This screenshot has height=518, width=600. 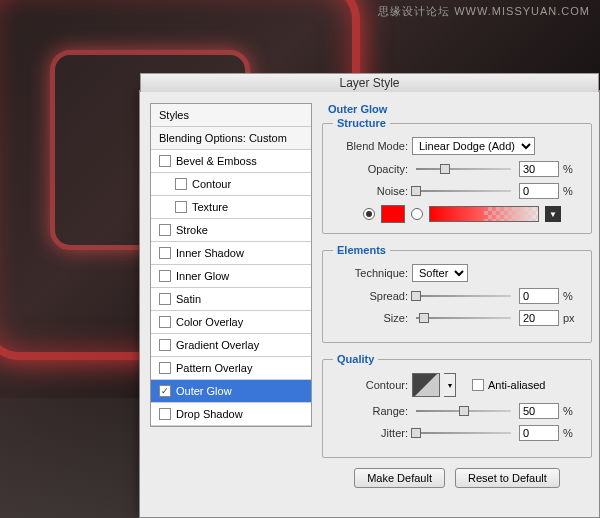 What do you see at coordinates (231, 162) in the screenshot?
I see `sidebar-item-bevel-emboss: Bevel & Emboss` at bounding box center [231, 162].